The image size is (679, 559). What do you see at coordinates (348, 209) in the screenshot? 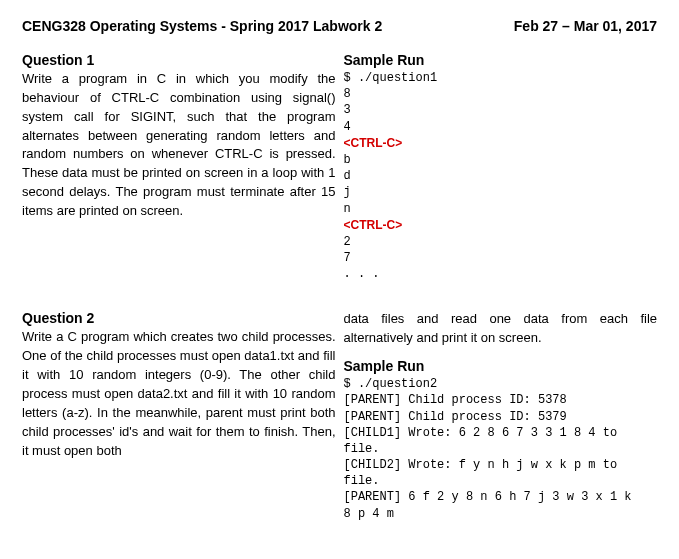
I see `q1-line: n` at bounding box center [348, 209].